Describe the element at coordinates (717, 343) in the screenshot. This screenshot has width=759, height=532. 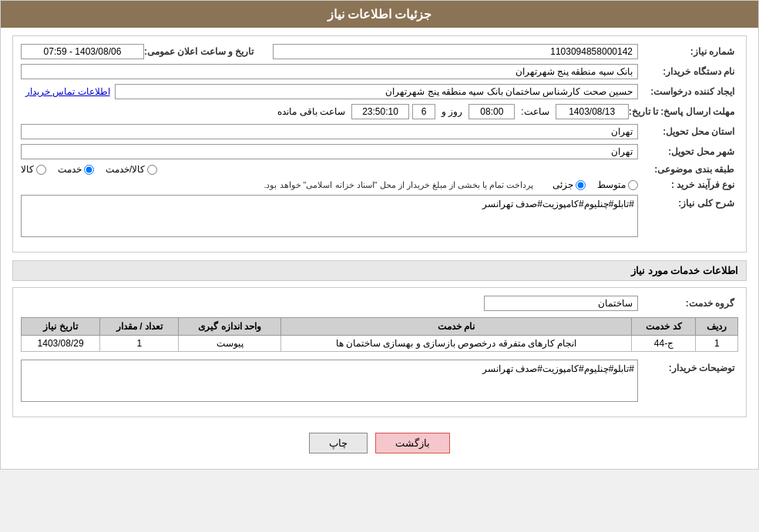
I see `cell-row-num: 1` at that location.